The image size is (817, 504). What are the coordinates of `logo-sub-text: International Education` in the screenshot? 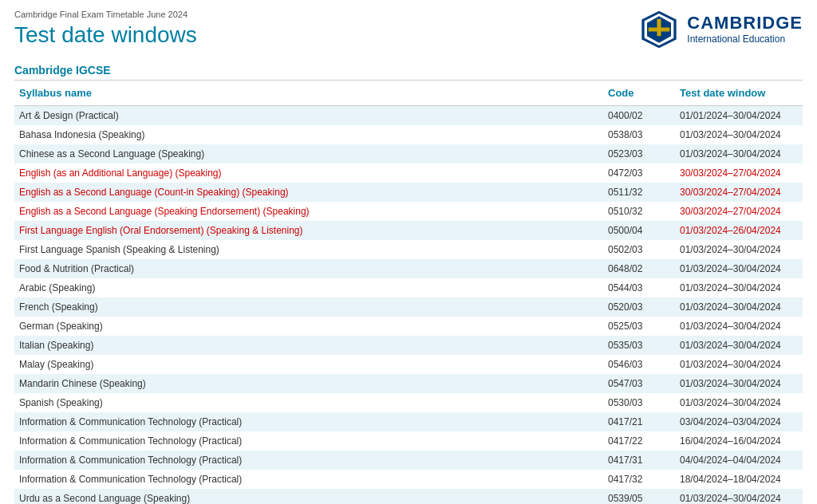 It's located at (736, 40).